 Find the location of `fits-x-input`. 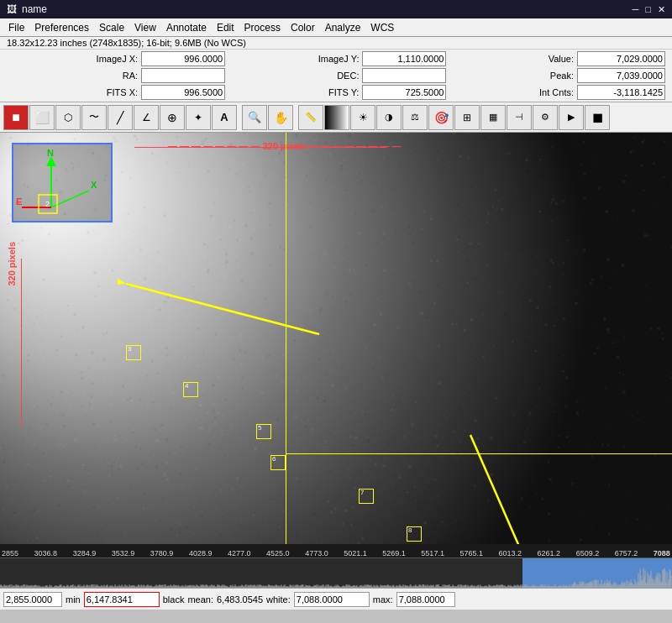

fits-x-input is located at coordinates (183, 92).